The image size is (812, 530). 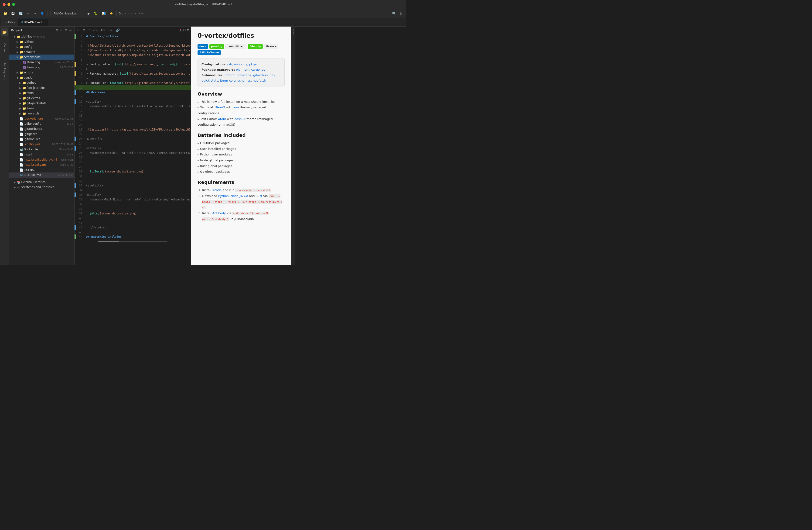 What do you see at coordinates (57, 30) in the screenshot?
I see `tree-settings-icon: ⚙` at bounding box center [57, 30].